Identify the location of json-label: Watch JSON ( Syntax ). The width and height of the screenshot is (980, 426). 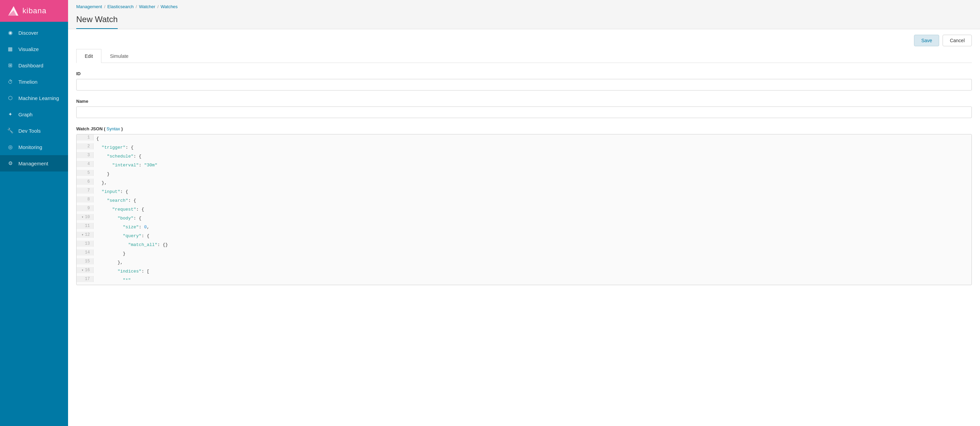
(524, 129).